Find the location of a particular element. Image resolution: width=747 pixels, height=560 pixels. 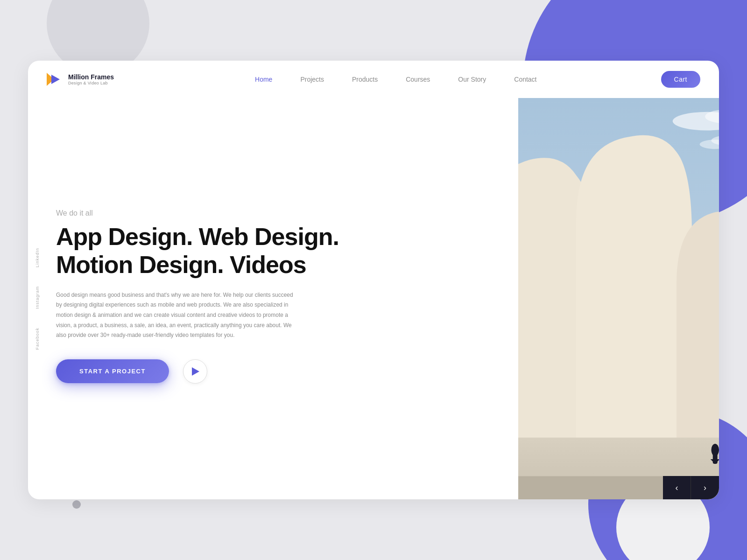

hero-description: Good design means good business and that… is located at coordinates (177, 315).